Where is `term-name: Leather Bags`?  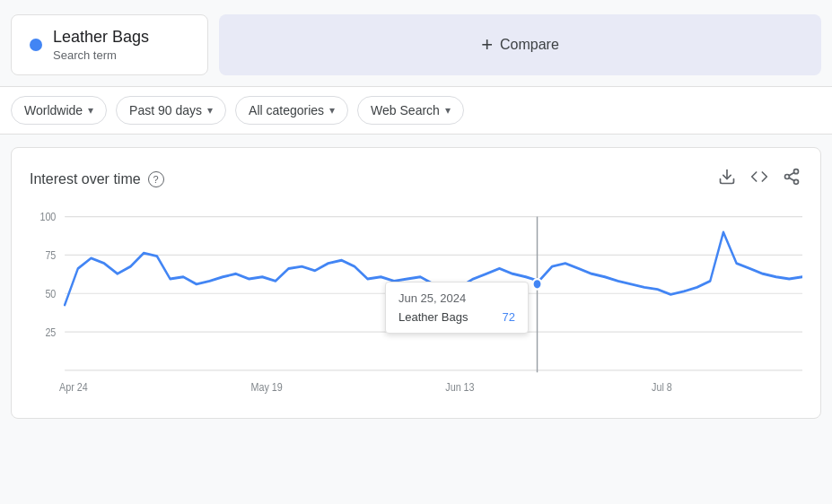
term-name: Leather Bags is located at coordinates (101, 38).